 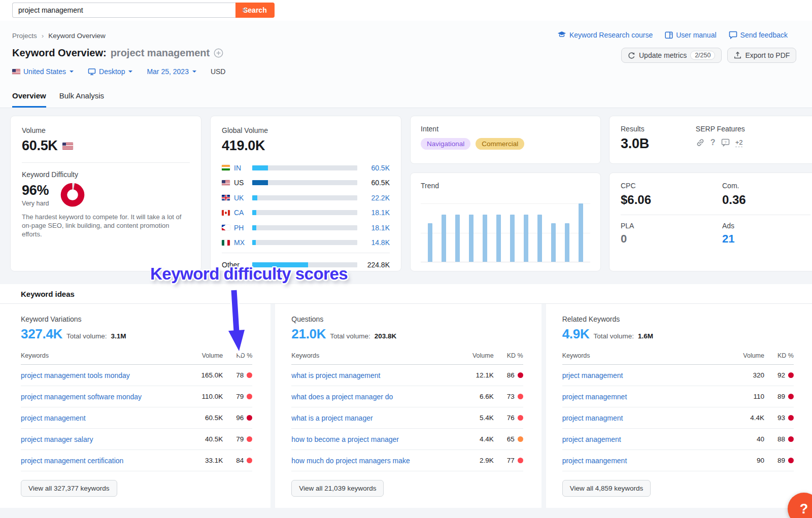 What do you see at coordinates (137, 418) in the screenshot?
I see `table-row: project management60.5K96` at bounding box center [137, 418].